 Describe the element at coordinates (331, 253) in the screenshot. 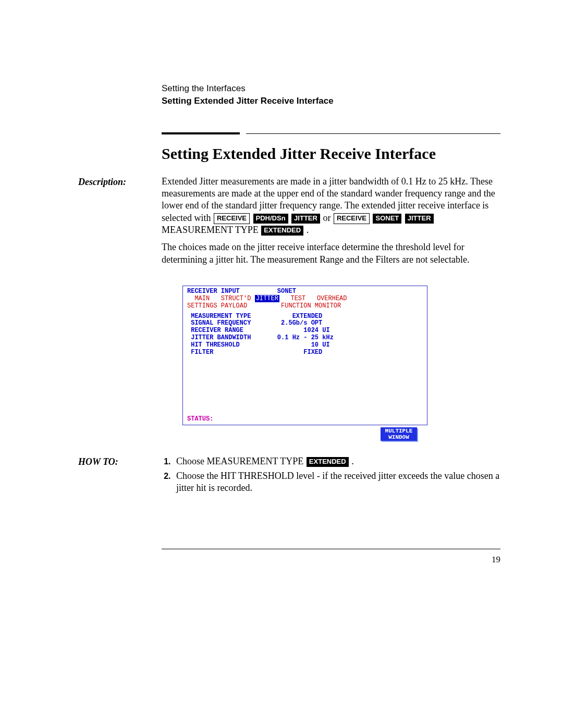

I see `description-p2: The choices made on the jitter receive i…` at that location.